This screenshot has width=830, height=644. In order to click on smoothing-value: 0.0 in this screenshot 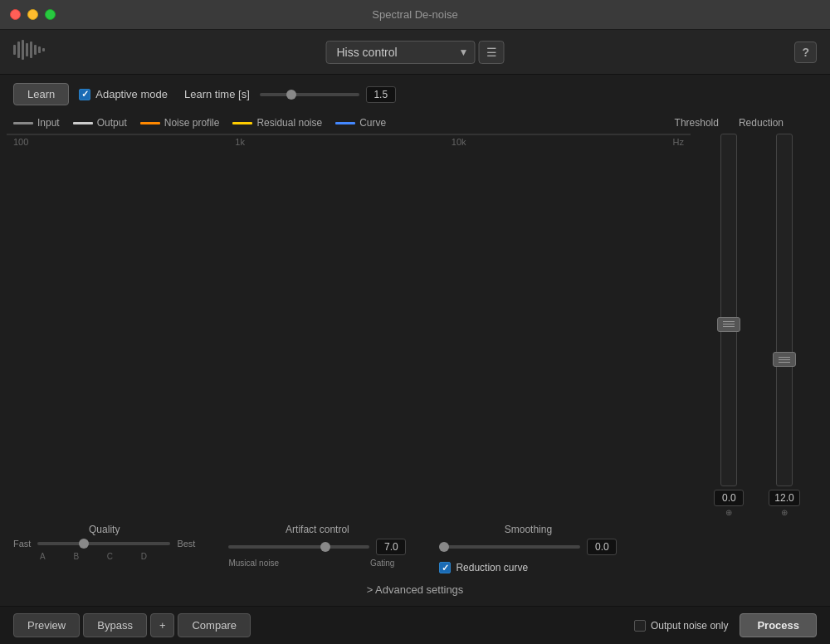, I will do `click(602, 547)`.